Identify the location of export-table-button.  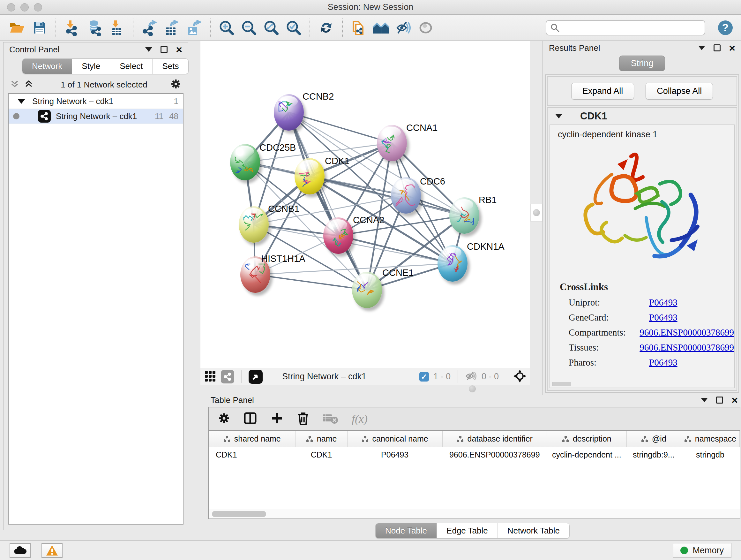
(172, 28).